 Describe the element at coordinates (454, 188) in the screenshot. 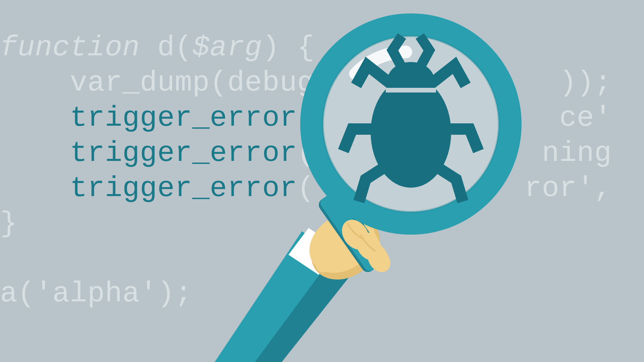

I see `code-text: (' ror',` at that location.